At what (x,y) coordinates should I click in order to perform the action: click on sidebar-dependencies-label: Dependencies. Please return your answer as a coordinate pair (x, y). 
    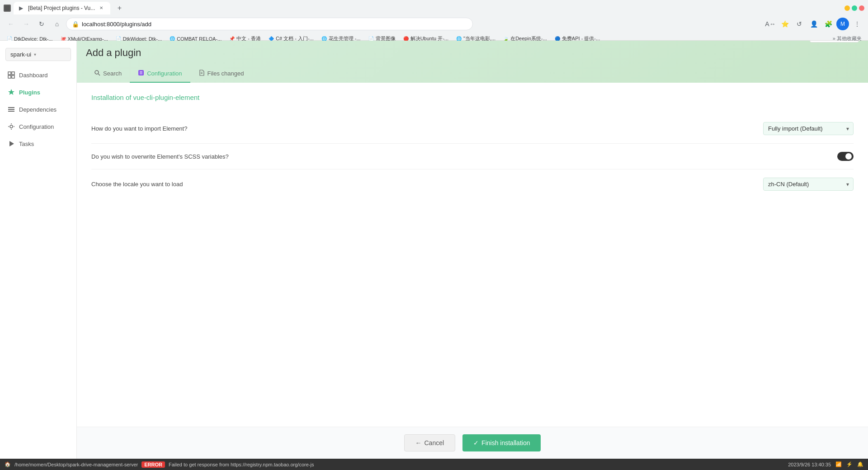
    Looking at the image, I should click on (38, 109).